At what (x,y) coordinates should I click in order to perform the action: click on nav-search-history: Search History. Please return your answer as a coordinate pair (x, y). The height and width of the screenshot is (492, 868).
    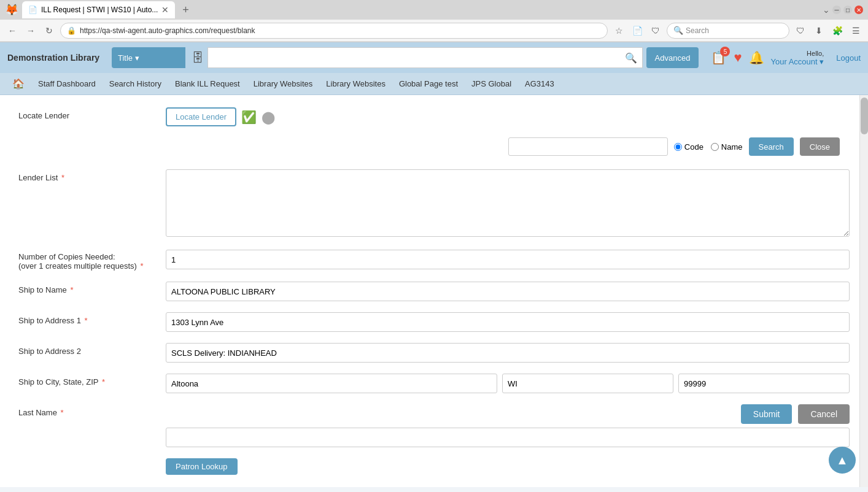
    Looking at the image, I should click on (135, 83).